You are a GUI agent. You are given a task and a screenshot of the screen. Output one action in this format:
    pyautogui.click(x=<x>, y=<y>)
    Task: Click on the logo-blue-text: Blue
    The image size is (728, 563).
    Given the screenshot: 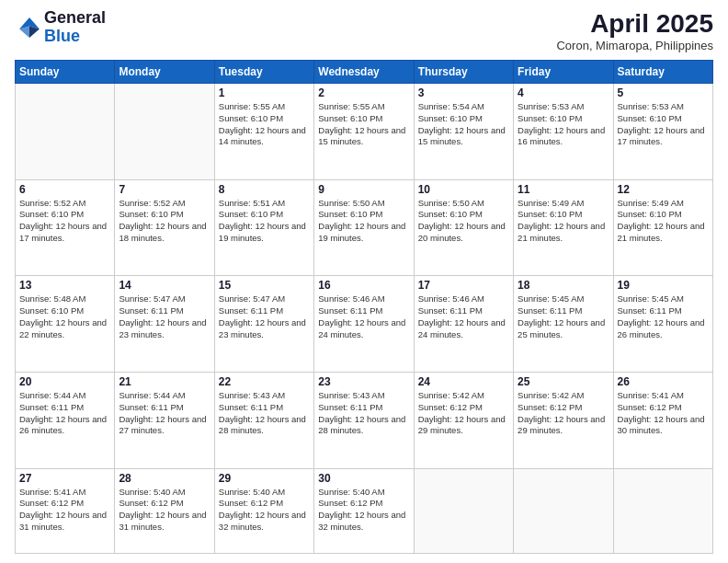 What is the action you would take?
    pyautogui.click(x=63, y=36)
    